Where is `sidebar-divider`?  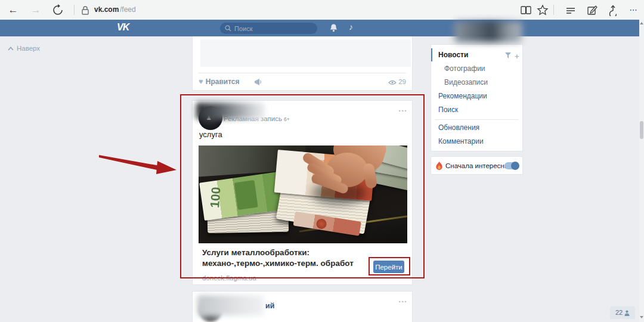 sidebar-divider is located at coordinates (477, 119).